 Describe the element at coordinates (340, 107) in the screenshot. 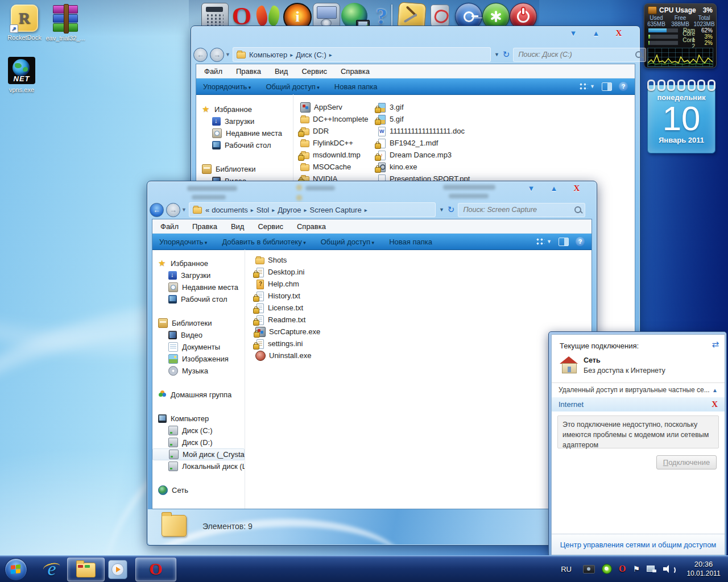

I see `file-row: AppServ` at that location.